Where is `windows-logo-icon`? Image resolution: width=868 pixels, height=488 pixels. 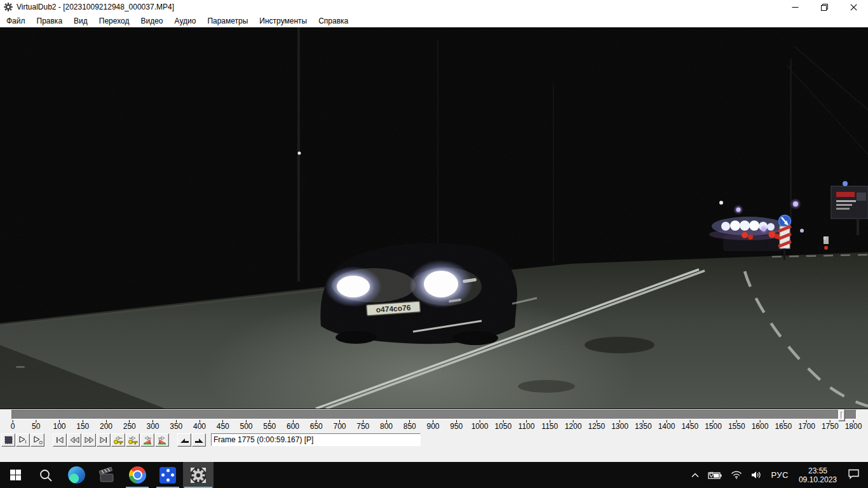
windows-logo-icon is located at coordinates (15, 475).